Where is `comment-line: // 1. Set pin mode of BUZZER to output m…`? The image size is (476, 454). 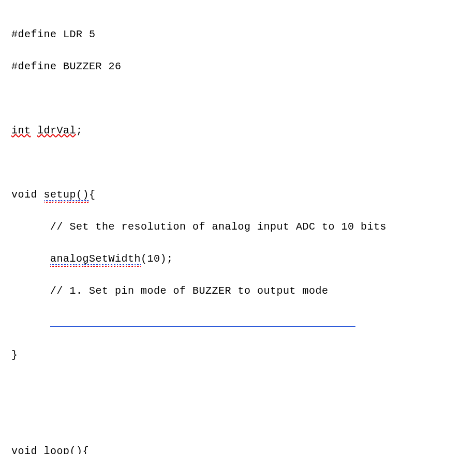
comment-line: // 1. Set pin mode of BUZZER to output m… is located at coordinates (238, 291).